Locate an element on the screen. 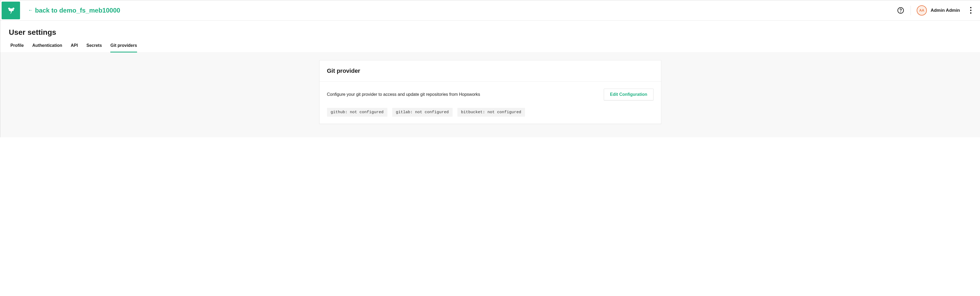 The width and height of the screenshot is (980, 296). avatar: AA is located at coordinates (922, 11).